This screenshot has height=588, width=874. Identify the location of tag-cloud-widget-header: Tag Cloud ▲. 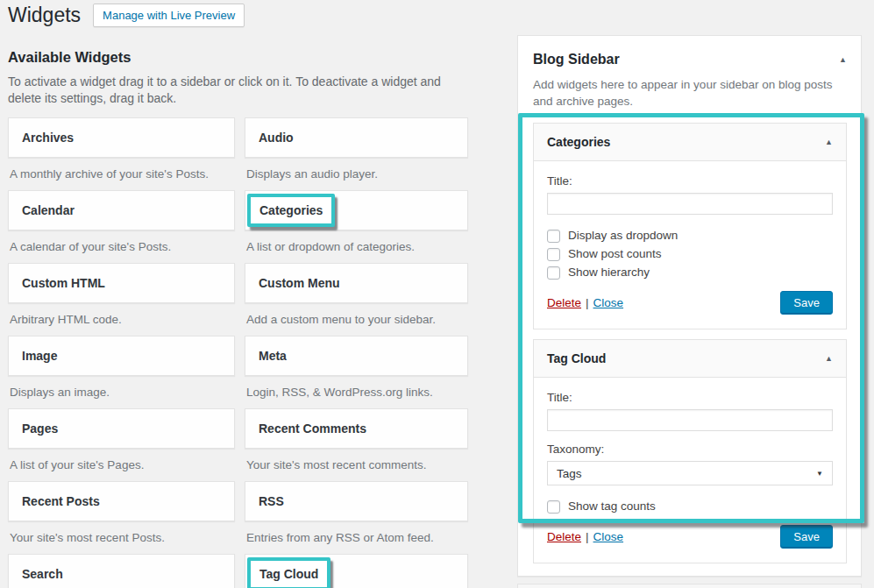
(690, 358).